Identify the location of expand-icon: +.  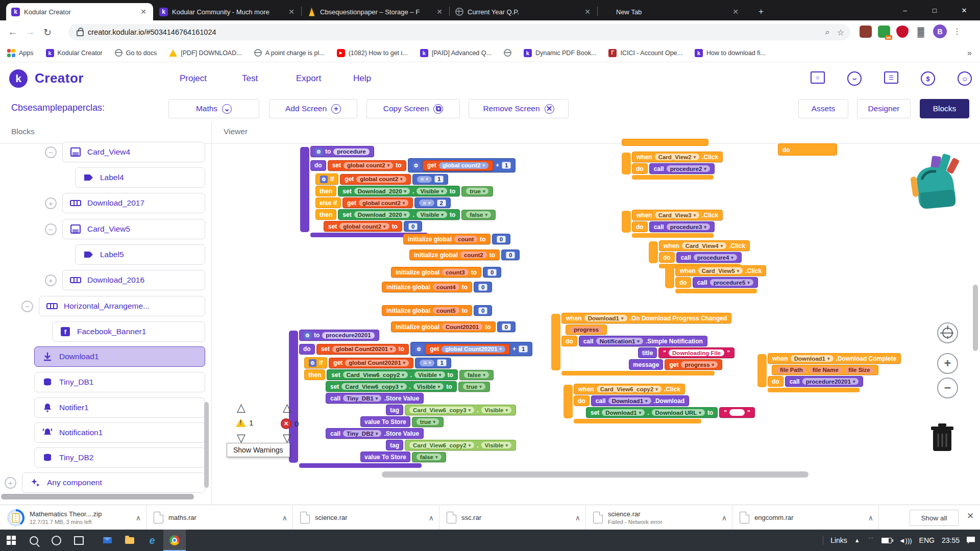
(51, 203).